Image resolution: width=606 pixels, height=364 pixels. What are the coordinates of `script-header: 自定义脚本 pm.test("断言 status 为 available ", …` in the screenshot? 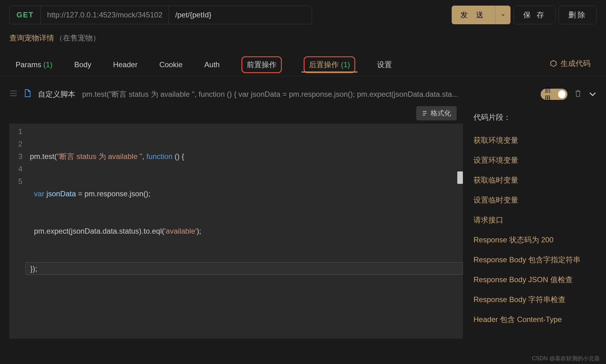 It's located at (303, 94).